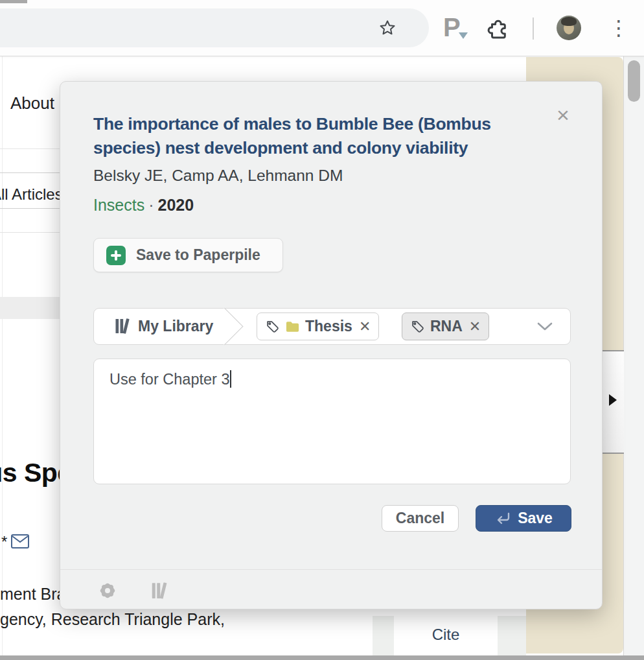 The width and height of the screenshot is (644, 660). What do you see at coordinates (218, 176) in the screenshot?
I see `paper-authors: Belsky JE, Camp AA, Lehmann DM` at bounding box center [218, 176].